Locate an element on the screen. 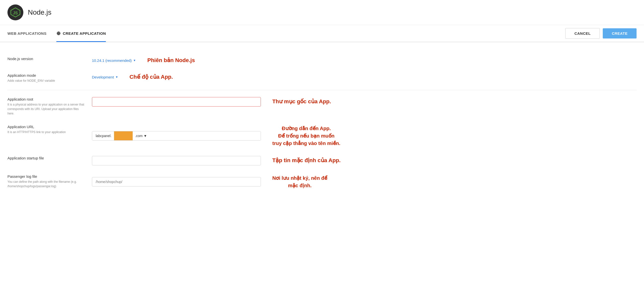  annotation-app-mode: Chế độ của App. is located at coordinates (151, 77).